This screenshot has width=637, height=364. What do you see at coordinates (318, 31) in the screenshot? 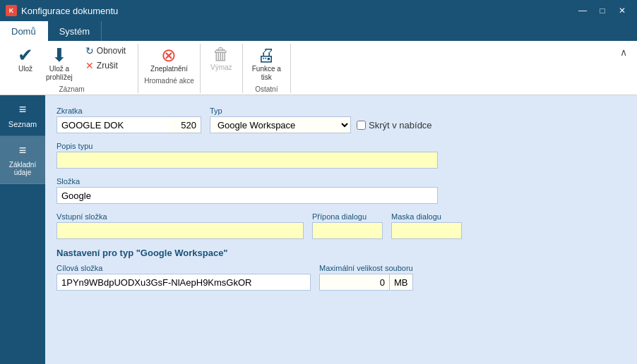
I see `tab-bar: Domů Systém` at bounding box center [318, 31].